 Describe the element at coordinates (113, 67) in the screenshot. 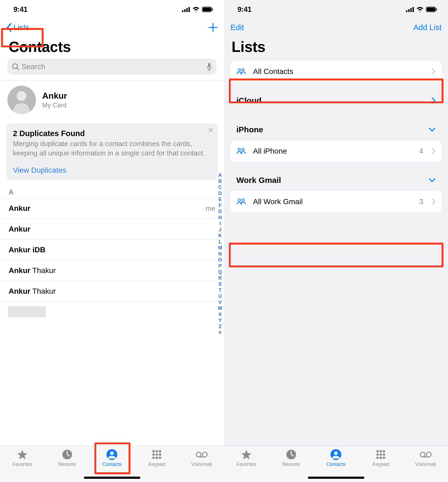

I see `search-input` at that location.